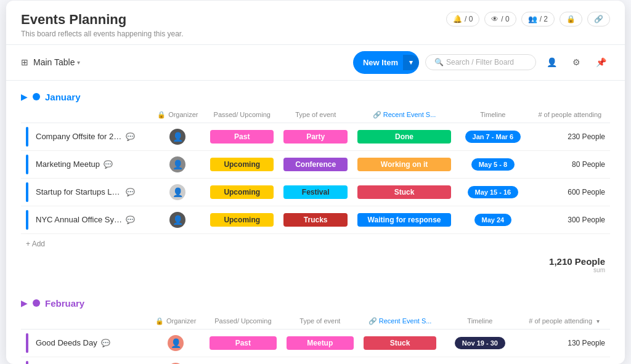  Describe the element at coordinates (401, 343) in the screenshot. I see `status-pill: Stuck` at that location.